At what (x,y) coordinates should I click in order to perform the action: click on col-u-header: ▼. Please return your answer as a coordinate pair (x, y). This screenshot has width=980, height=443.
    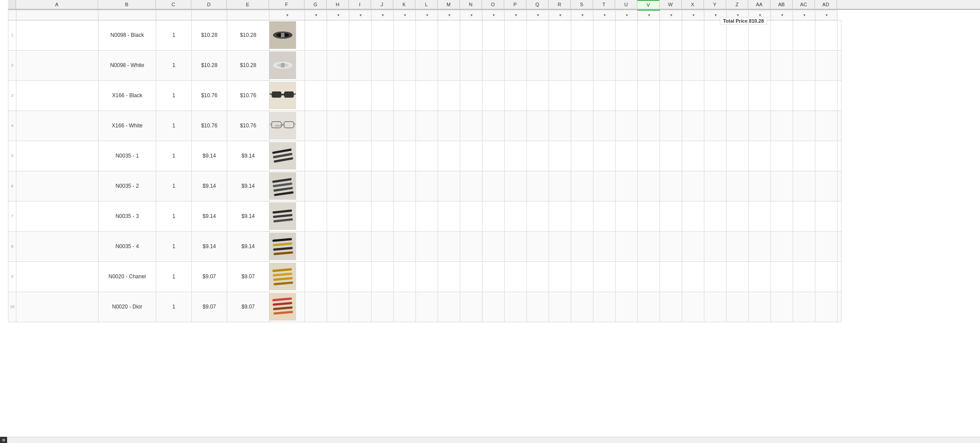
    Looking at the image, I should click on (627, 15).